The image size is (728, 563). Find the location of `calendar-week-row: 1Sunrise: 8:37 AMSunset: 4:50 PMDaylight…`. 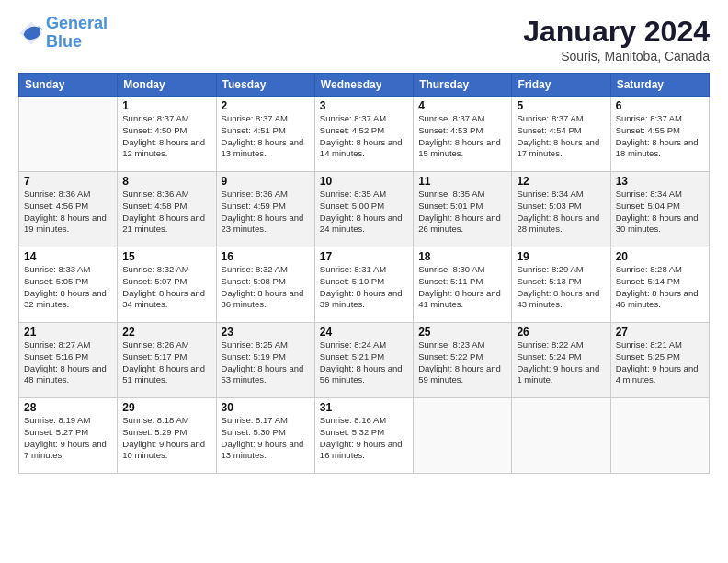

calendar-week-row: 1Sunrise: 8:37 AMSunset: 4:50 PMDaylight… is located at coordinates (364, 134).